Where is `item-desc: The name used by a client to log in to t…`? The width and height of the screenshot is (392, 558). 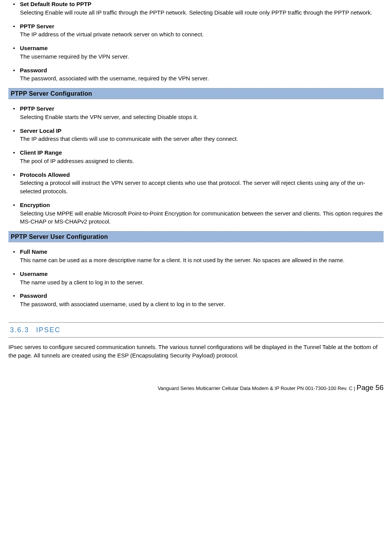
item-desc: The name used by a client to log in to t… is located at coordinates (202, 282).